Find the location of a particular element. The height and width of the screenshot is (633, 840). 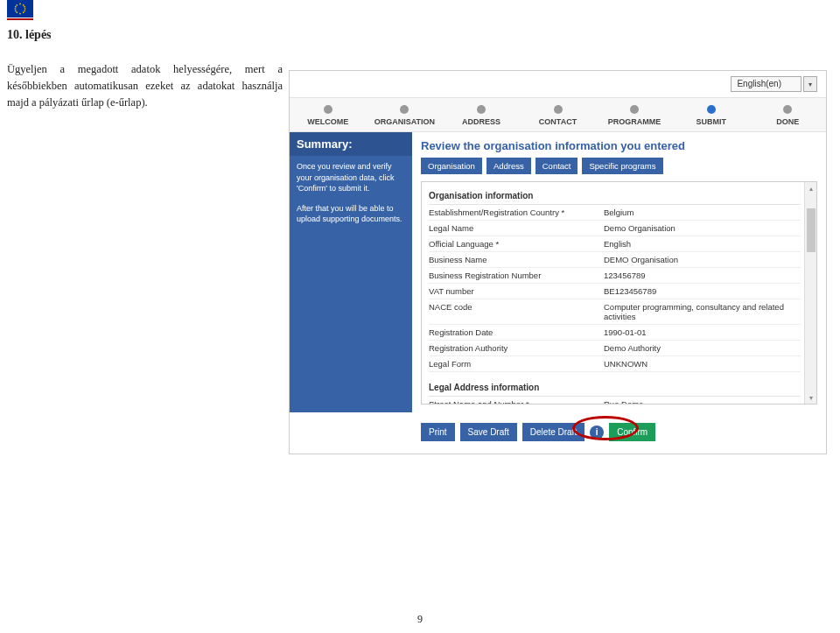

step-programme: PROGRAMME is located at coordinates (634, 115).